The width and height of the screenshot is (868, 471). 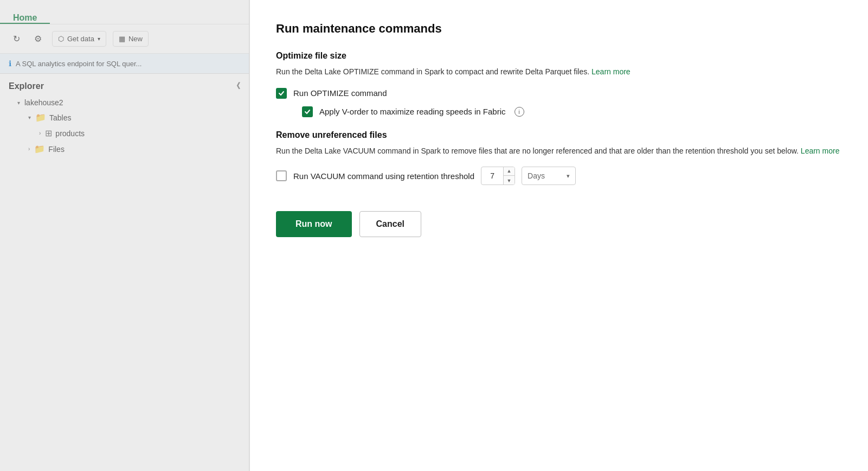 What do you see at coordinates (559, 151) in the screenshot?
I see `vacuum-description: Run the Delta Lake VACUUM command in Spa…` at bounding box center [559, 151].